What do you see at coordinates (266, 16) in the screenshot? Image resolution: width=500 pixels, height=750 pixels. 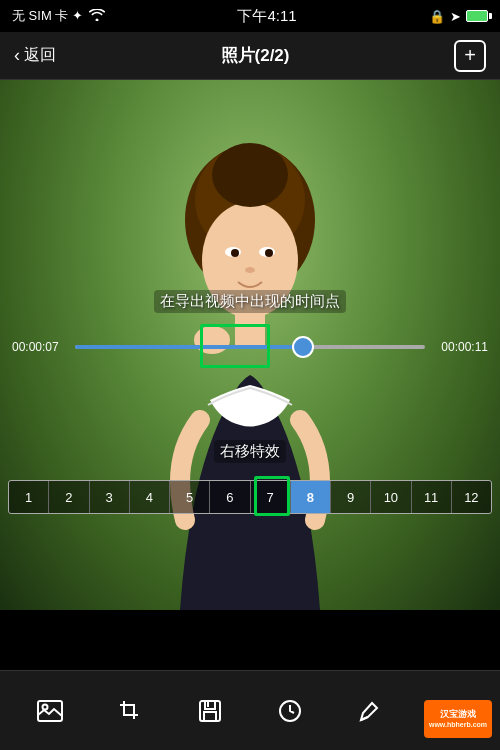 I see `status-time: 下午4:11` at bounding box center [266, 16].